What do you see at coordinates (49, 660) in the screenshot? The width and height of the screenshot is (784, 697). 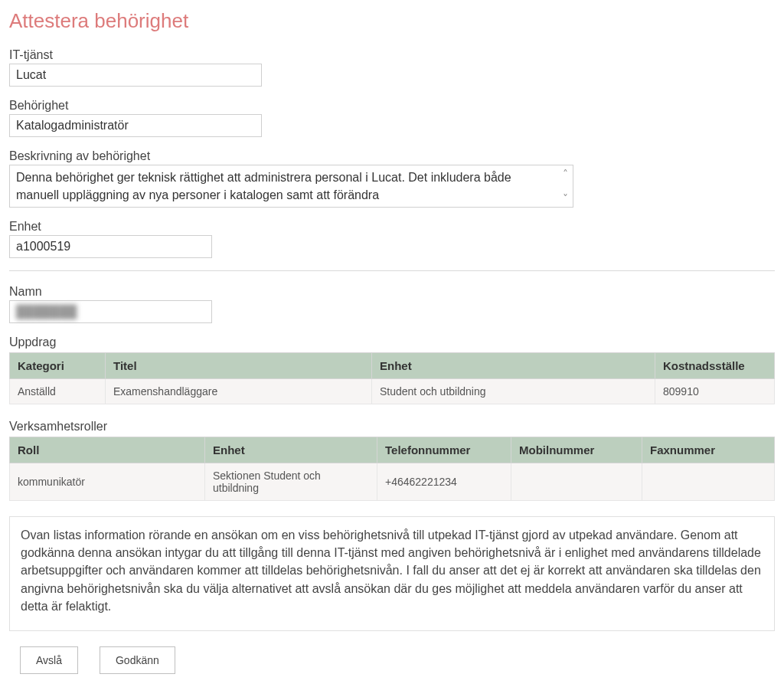 I see `reject-button: Avslå` at bounding box center [49, 660].